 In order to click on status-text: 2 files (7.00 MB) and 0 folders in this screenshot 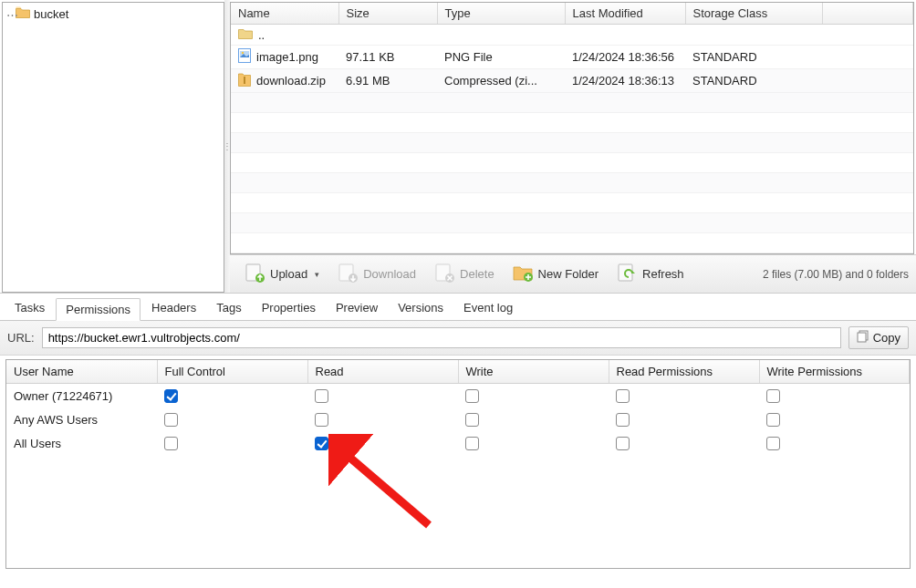, I will do `click(836, 274)`.